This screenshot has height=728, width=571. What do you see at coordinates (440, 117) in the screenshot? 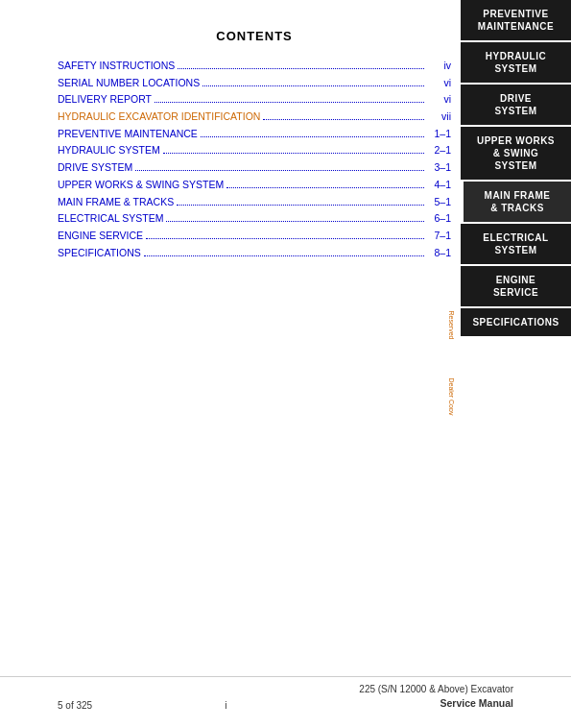
I see `toc-page: vii` at bounding box center [440, 117].